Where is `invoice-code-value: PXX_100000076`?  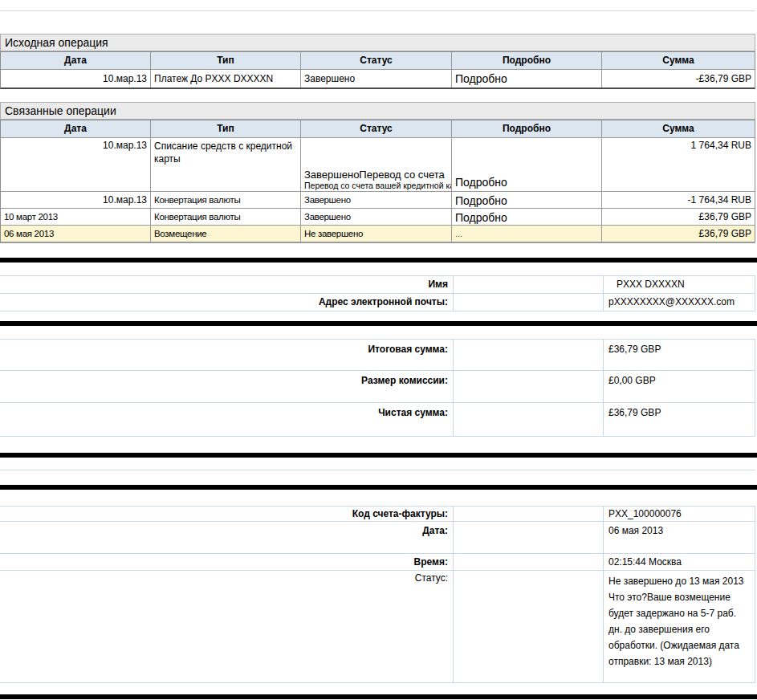 invoice-code-value: PXX_100000076 is located at coordinates (679, 514).